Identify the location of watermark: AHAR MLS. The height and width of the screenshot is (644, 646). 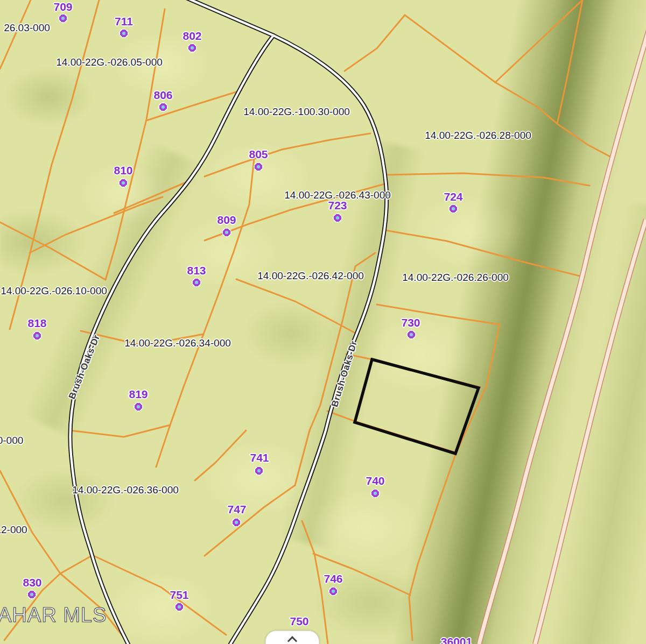
(53, 615).